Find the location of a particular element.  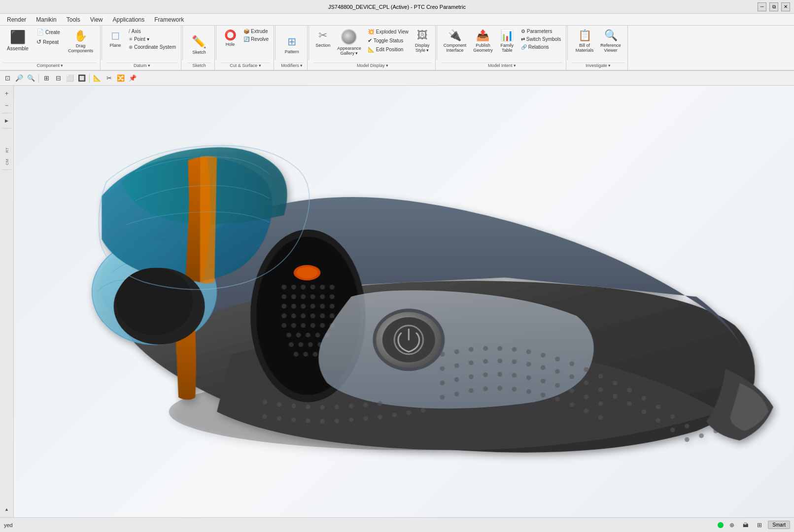

menu-view: View is located at coordinates (97, 20).